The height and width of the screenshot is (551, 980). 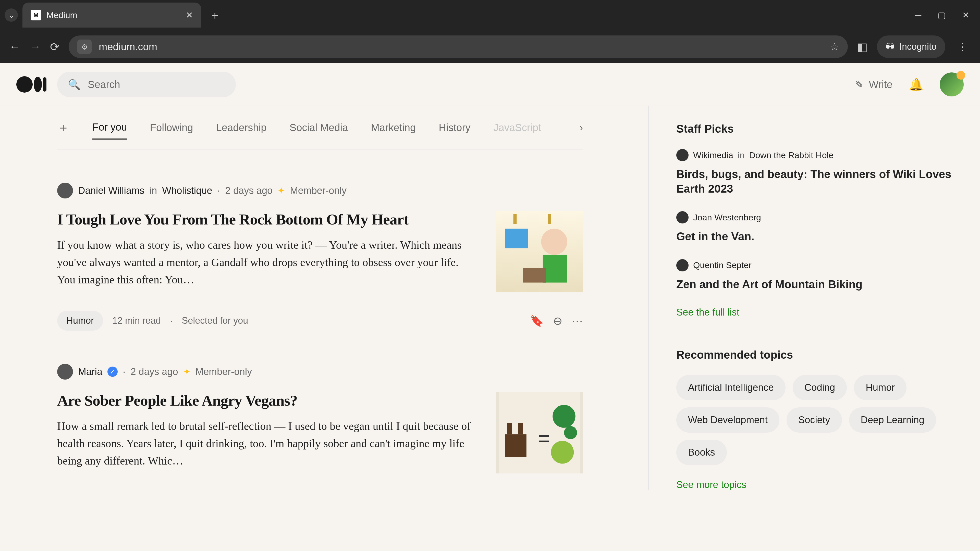 What do you see at coordinates (713, 155) in the screenshot?
I see `pick-author: Wikimedia` at bounding box center [713, 155].